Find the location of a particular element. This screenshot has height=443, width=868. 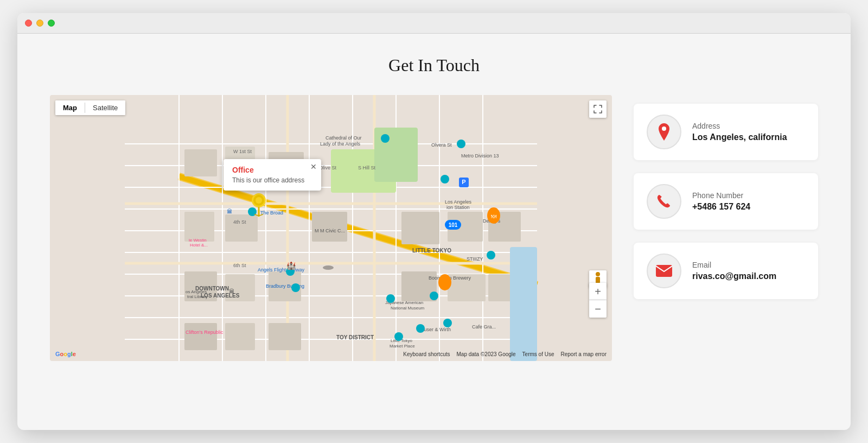

email-icon-circle is located at coordinates (664, 271).